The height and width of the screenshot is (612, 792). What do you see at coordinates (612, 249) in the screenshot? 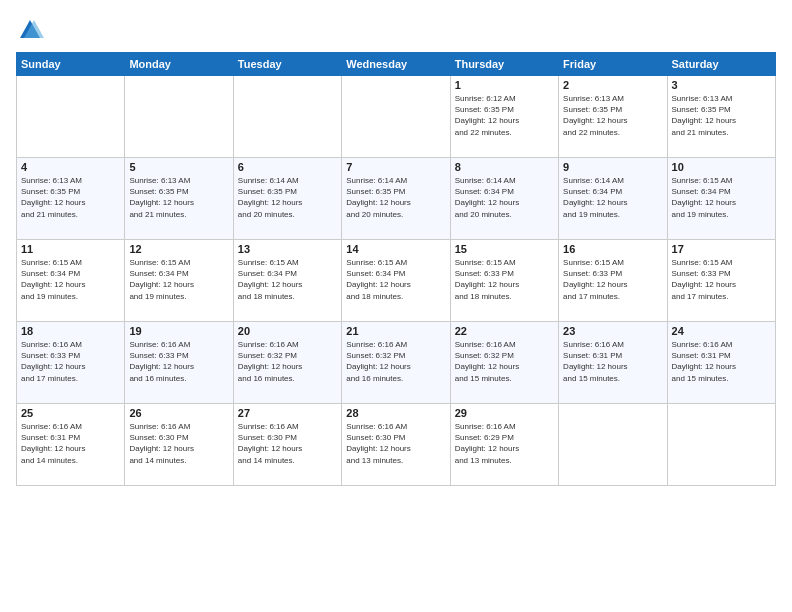
I see `day-number: 16` at bounding box center [612, 249].